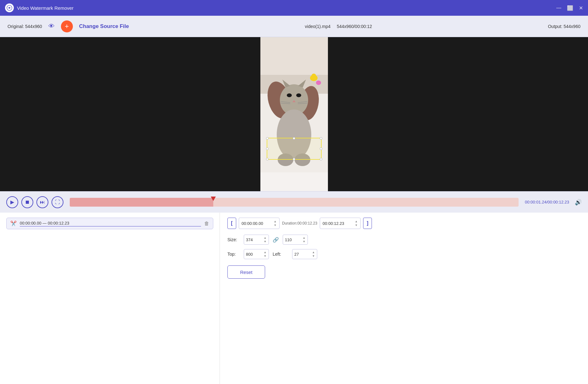  I want to click on end-bracket-button: ], so click(368, 223).